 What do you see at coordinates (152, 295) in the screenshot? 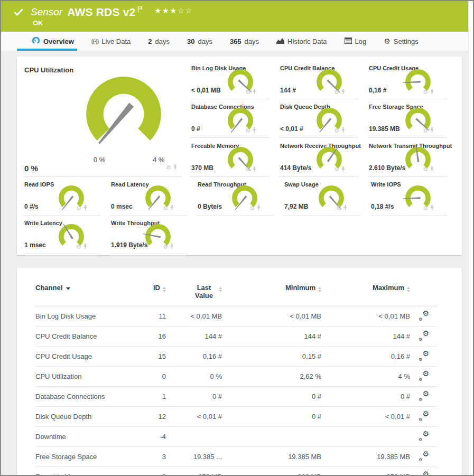
I see `column-header-id: ID` at bounding box center [152, 295].